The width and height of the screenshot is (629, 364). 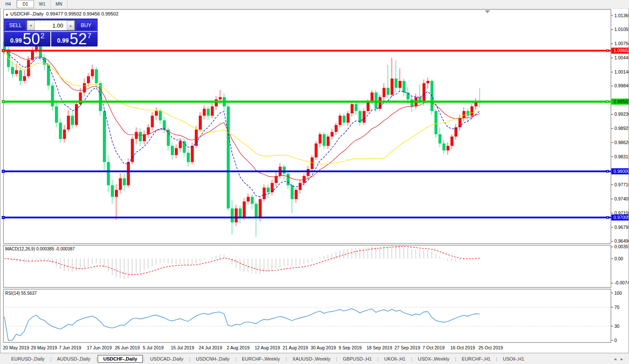 What do you see at coordinates (7, 15) in the screenshot?
I see `collapse-triangle-icon: ▲` at bounding box center [7, 15].